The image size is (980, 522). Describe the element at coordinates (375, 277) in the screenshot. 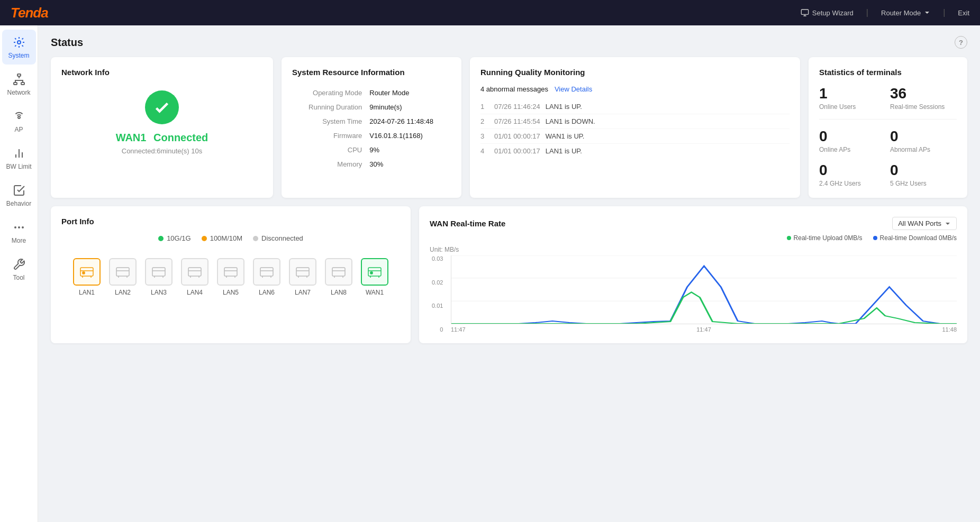

I see `port-item: WAN1` at that location.